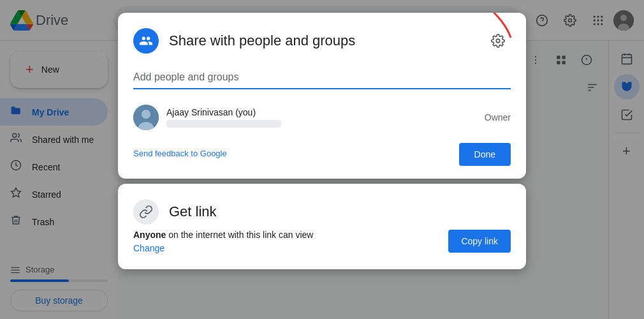  I want to click on getlink-title: Get link, so click(193, 212).